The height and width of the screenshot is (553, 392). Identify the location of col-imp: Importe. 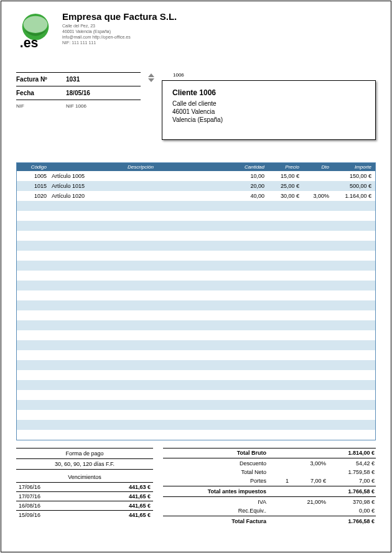
(353, 167).